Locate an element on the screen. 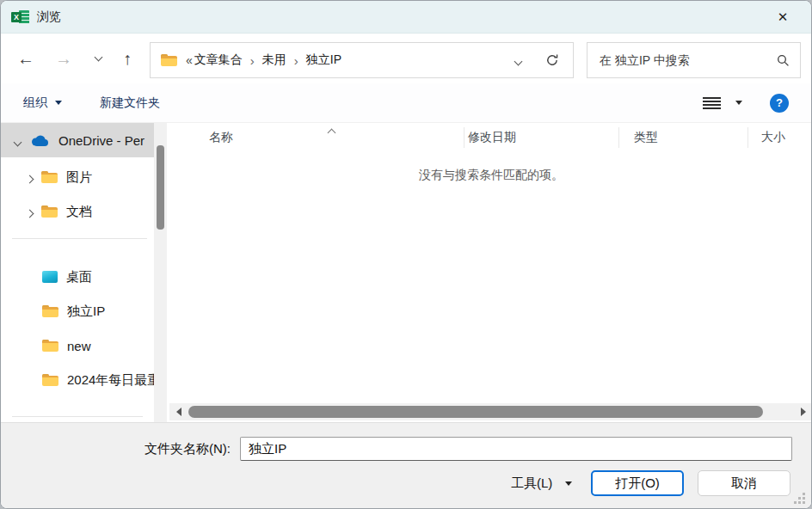 The image size is (812, 509). close-icon: ✕ is located at coordinates (783, 17).